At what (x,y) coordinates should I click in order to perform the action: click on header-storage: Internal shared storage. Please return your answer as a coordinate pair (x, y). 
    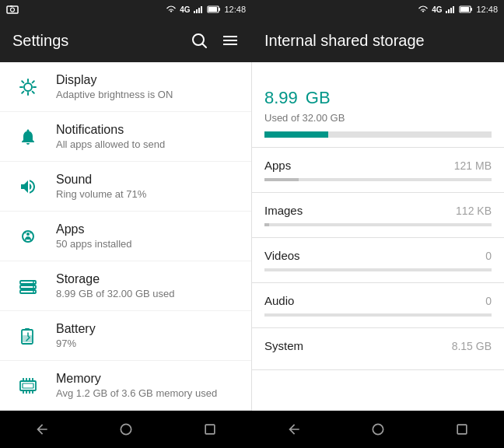
    Looking at the image, I should click on (378, 40).